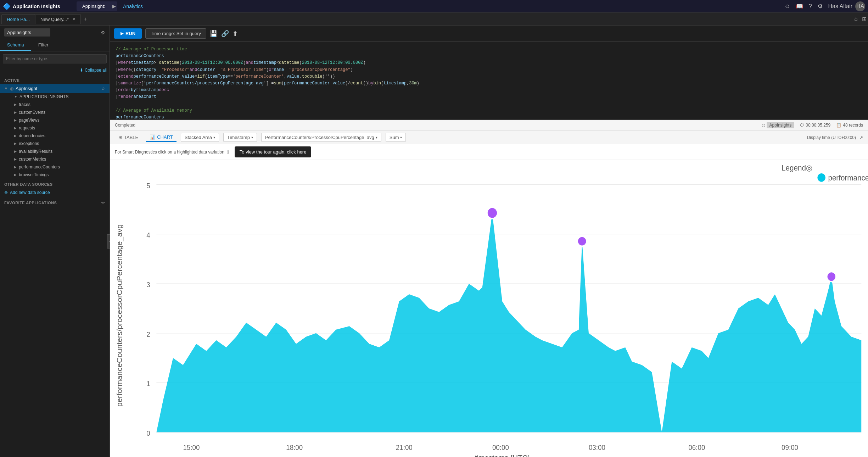 This screenshot has width=868, height=457. I want to click on filter-tab: Filter, so click(43, 45).